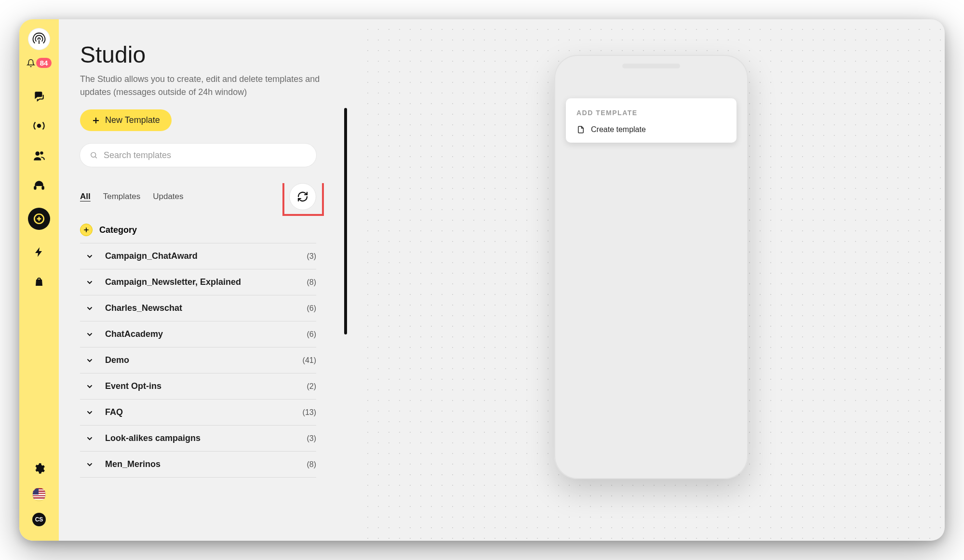 The width and height of the screenshot is (964, 560). I want to click on document-icon, so click(581, 130).